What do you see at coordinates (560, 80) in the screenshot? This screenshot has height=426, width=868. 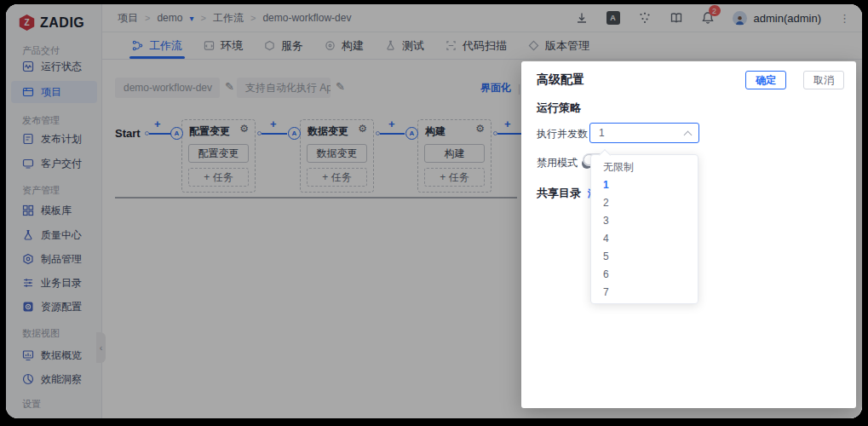 I see `dialog-title: 高级配置` at bounding box center [560, 80].